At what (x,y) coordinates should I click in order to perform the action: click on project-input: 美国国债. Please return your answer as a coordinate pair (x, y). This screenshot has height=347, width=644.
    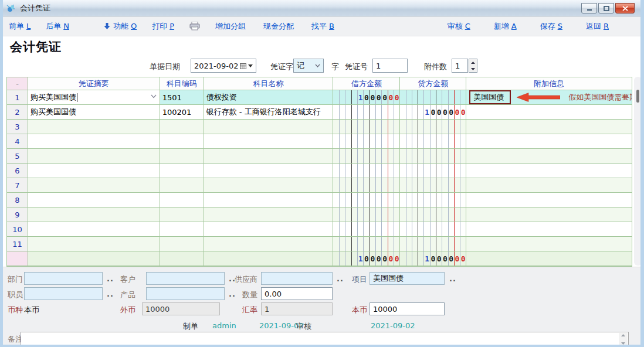
    Looking at the image, I should click on (407, 278).